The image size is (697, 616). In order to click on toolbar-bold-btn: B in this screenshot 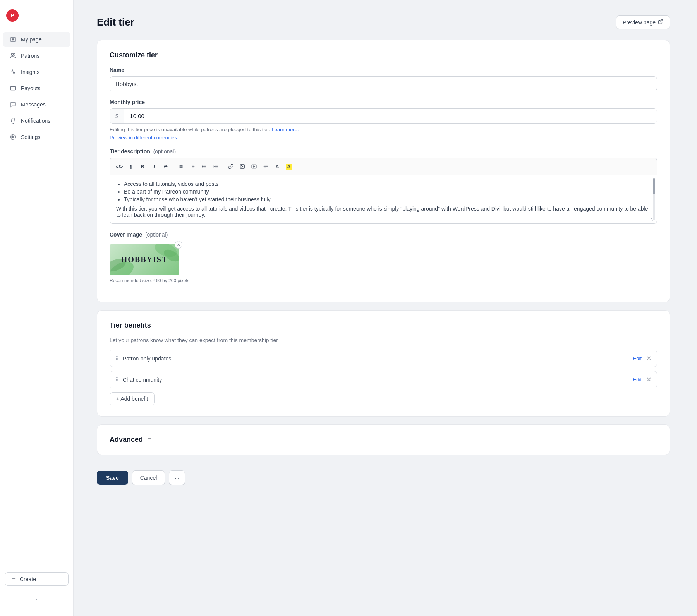, I will do `click(142, 166)`.